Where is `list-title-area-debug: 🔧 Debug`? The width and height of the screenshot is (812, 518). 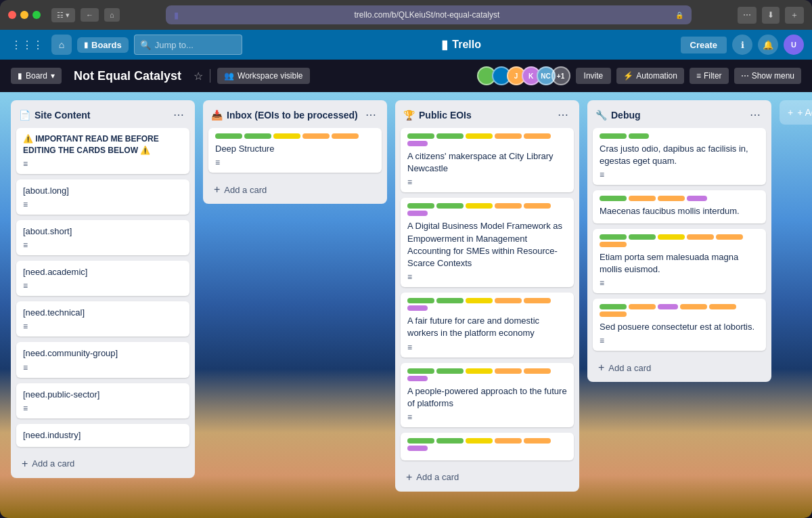
list-title-area-debug: 🔧 Debug is located at coordinates (618, 115).